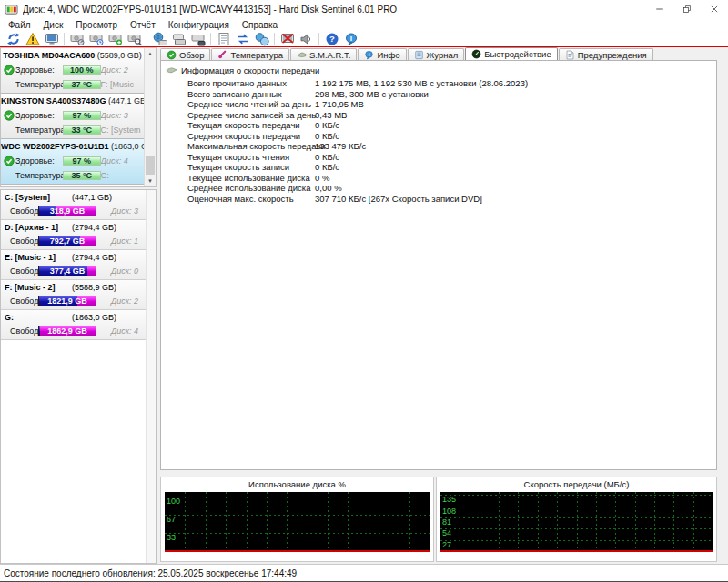 The height and width of the screenshot is (582, 728). What do you see at coordinates (54, 25) in the screenshot?
I see `menu-disk: Диск` at bounding box center [54, 25].